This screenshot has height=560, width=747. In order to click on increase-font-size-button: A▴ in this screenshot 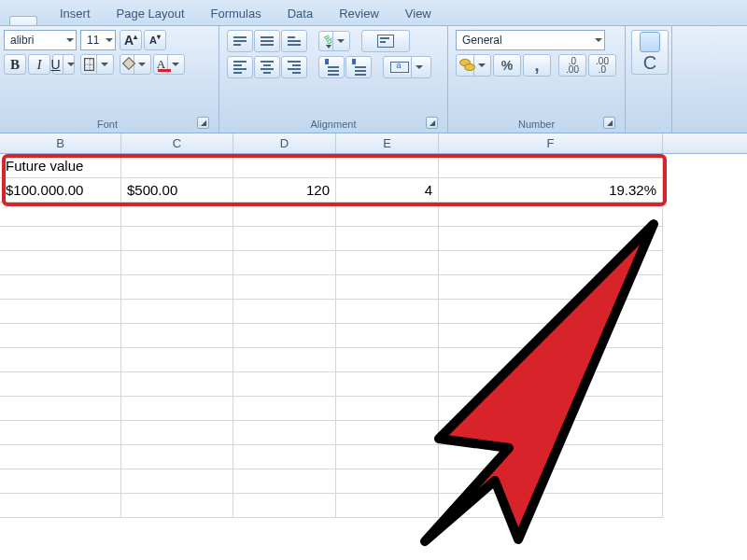, I will do `click(131, 40)`.